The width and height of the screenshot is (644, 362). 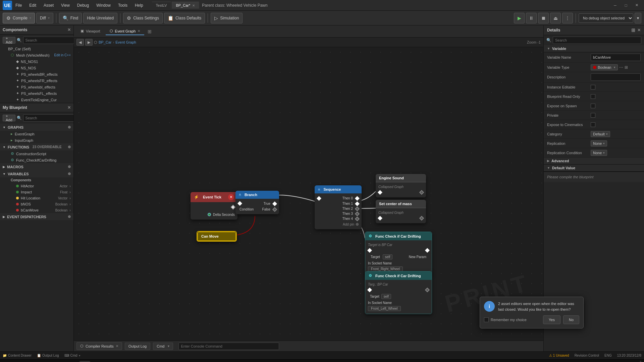 What do you see at coordinates (593, 87) in the screenshot?
I see `instance-editable-checkbox` at bounding box center [593, 87].